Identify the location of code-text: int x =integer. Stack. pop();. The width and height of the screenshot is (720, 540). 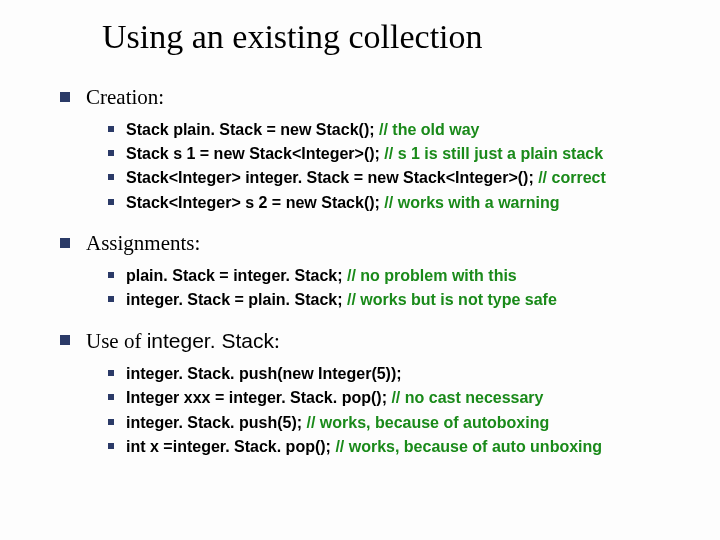
(230, 446).